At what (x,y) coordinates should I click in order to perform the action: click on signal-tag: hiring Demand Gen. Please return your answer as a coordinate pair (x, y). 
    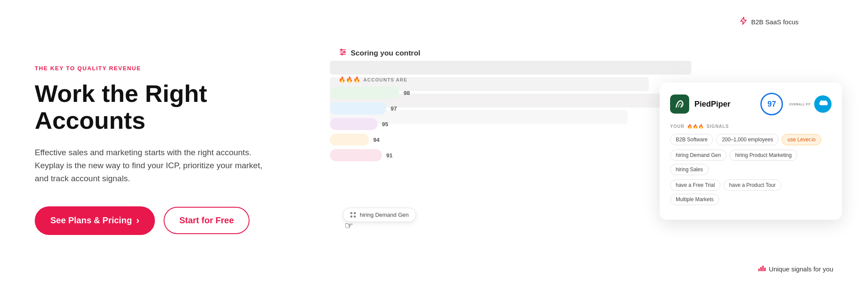
    Looking at the image, I should click on (698, 155).